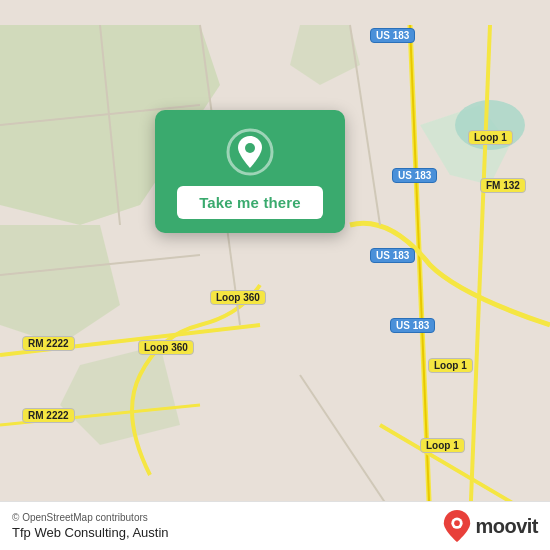 This screenshot has width=550, height=550. I want to click on road-label-loop1-mid: Loop 1, so click(450, 366).